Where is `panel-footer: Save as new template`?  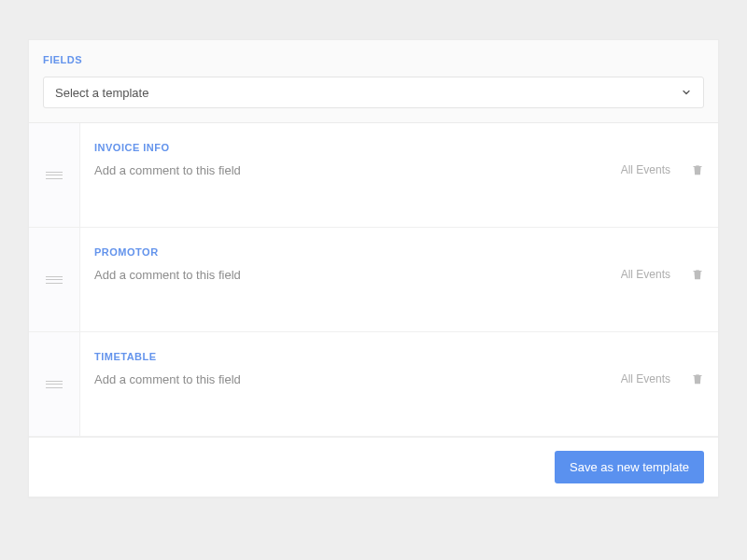 panel-footer: Save as new template is located at coordinates (374, 467).